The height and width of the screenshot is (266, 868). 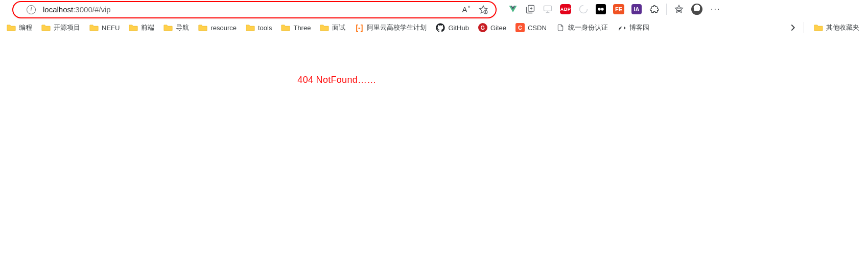 I want to click on other-bookmarks-folder: 其他收藏夹, so click(x=837, y=28).